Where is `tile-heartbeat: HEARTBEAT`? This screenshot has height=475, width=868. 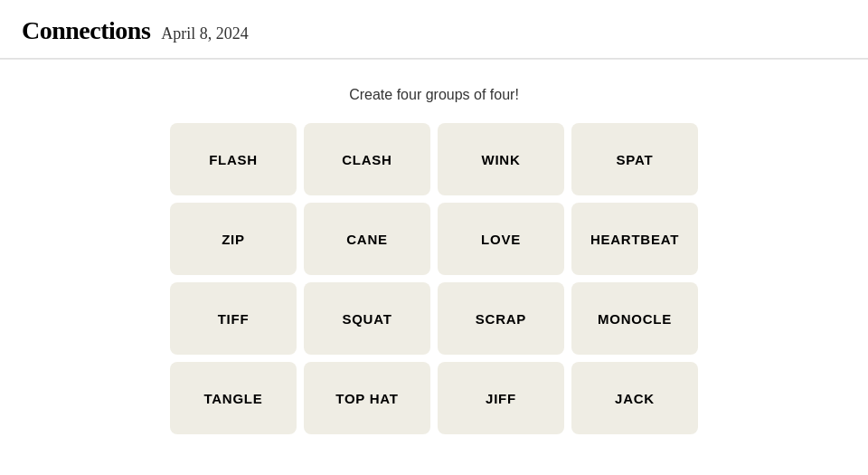 tile-heartbeat: HEARTBEAT is located at coordinates (635, 239).